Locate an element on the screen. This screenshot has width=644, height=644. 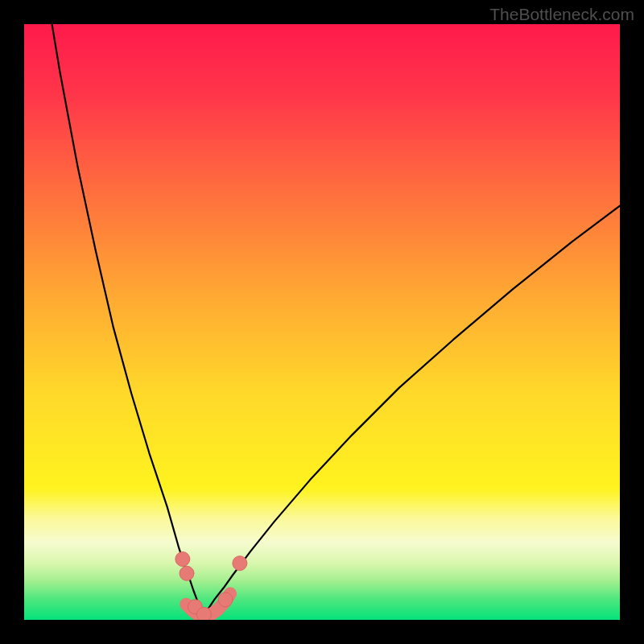
watermark-text: TheBottleneck.com is located at coordinates (562, 14).